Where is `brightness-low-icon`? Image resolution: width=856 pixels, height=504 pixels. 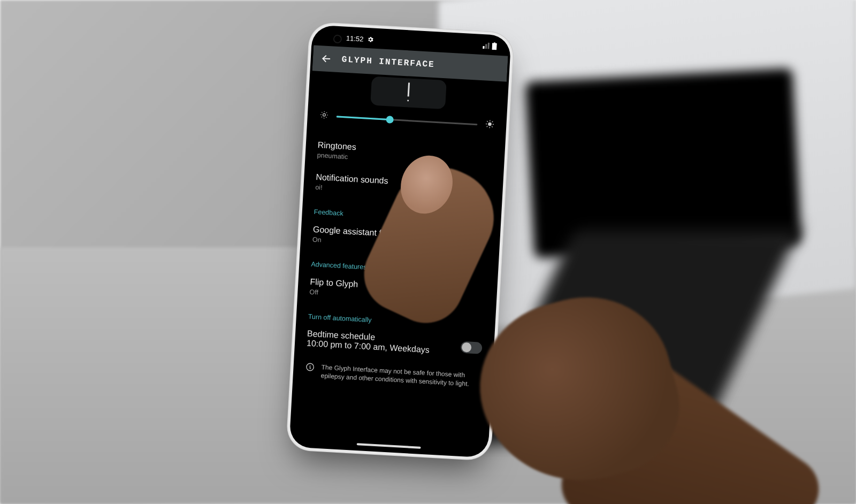 brightness-low-icon is located at coordinates (324, 116).